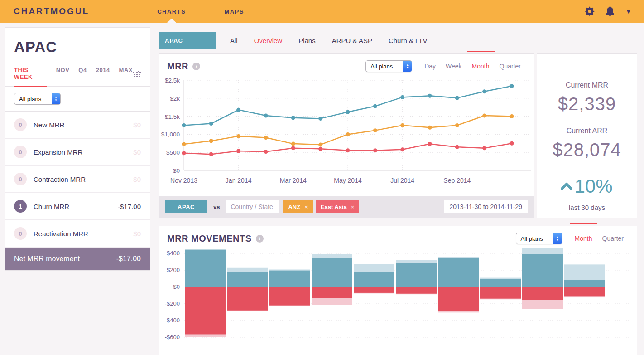 The image size is (644, 355). Describe the element at coordinates (171, 11) in the screenshot. I see `nav-charts: CHARTS` at that location.